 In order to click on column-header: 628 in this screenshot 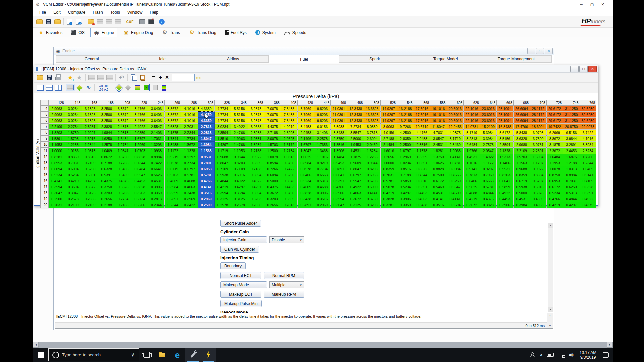, I will do `click(472, 103)`.